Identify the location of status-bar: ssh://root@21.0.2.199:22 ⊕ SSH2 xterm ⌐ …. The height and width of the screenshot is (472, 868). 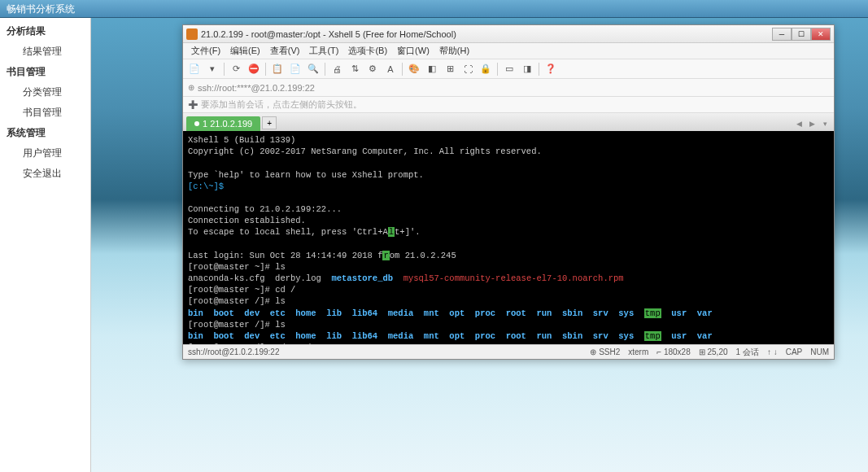
(508, 352).